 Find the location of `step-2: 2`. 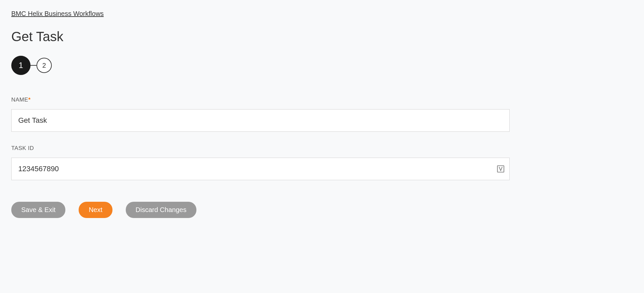

step-2: 2 is located at coordinates (44, 65).